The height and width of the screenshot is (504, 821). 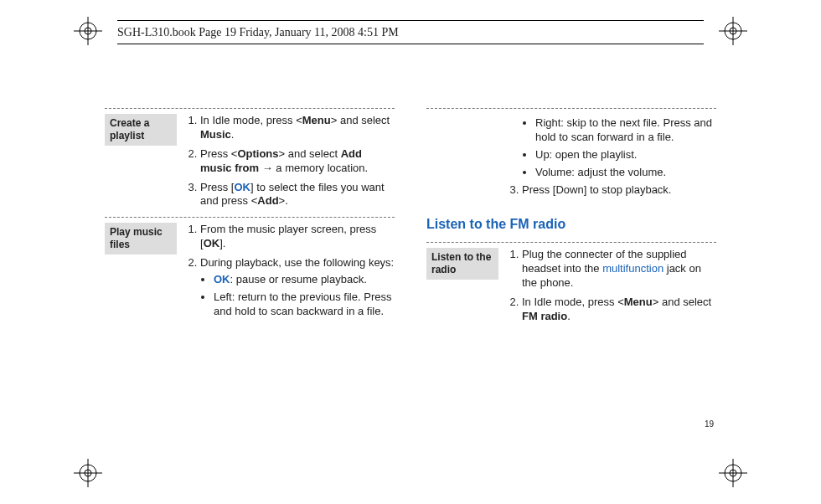 What do you see at coordinates (297, 237) in the screenshot?
I see `step: From the music player screen, press [OK]…` at bounding box center [297, 237].